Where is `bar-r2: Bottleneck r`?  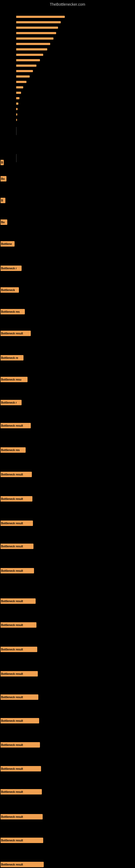 bar-r2: Bottleneck r is located at coordinates (11, 403).